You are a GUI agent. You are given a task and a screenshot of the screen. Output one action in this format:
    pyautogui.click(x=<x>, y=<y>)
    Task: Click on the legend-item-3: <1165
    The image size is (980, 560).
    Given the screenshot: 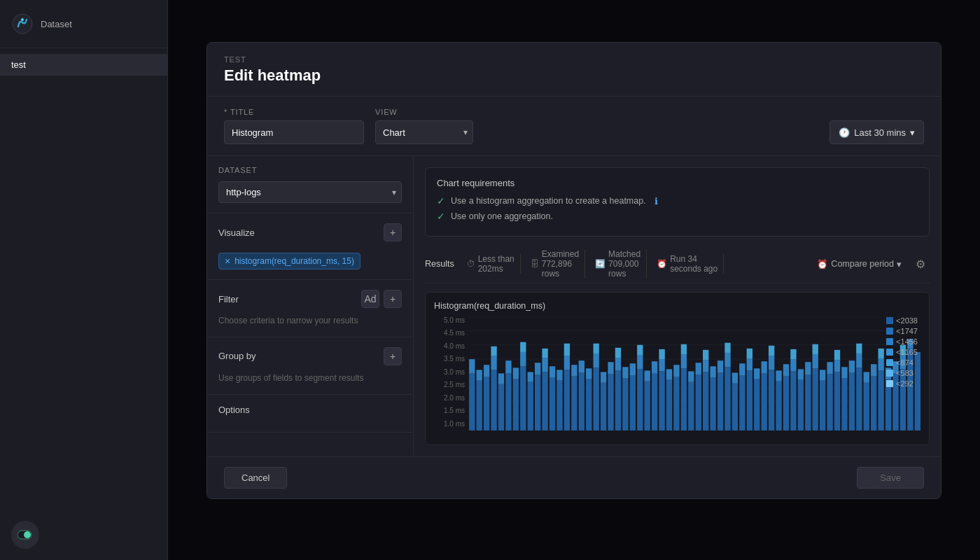 What is the action you would take?
    pyautogui.click(x=902, y=352)
    